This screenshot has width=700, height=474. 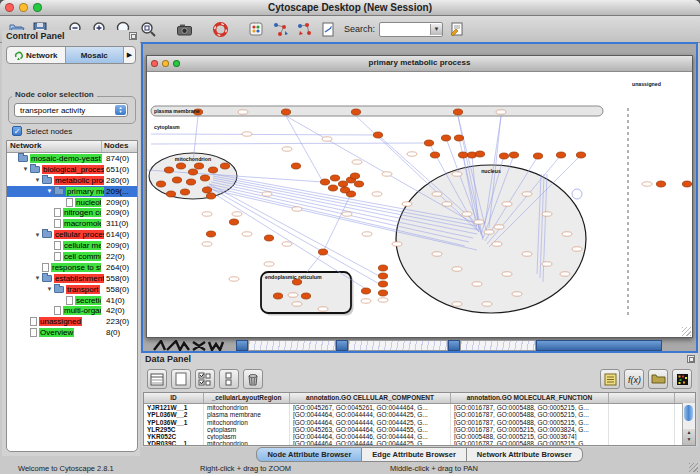 I want to click on annotation-icon, so click(x=457, y=30).